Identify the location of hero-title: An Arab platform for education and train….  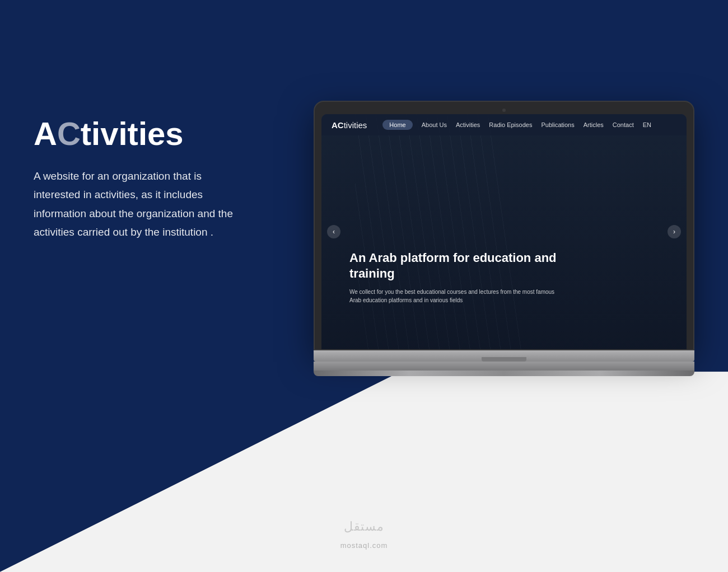
(456, 266).